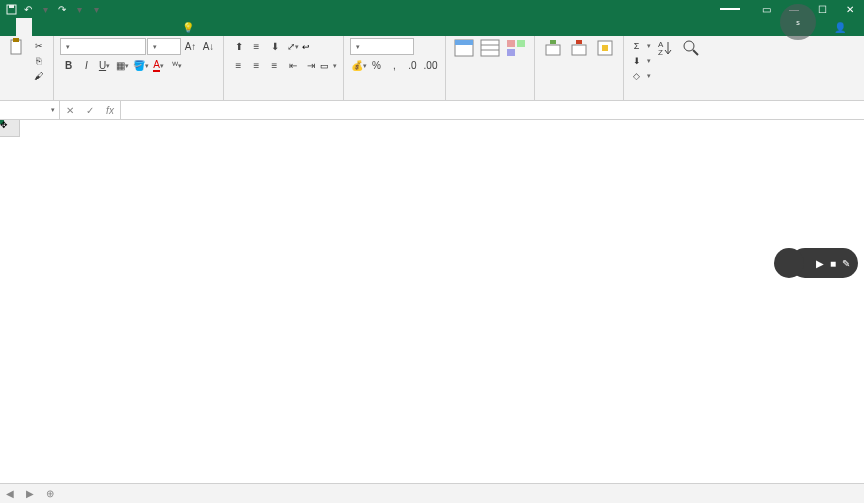 This screenshot has height=503, width=864. Describe the element at coordinates (516, 48) in the screenshot. I see `cell-styles-icon` at that location.